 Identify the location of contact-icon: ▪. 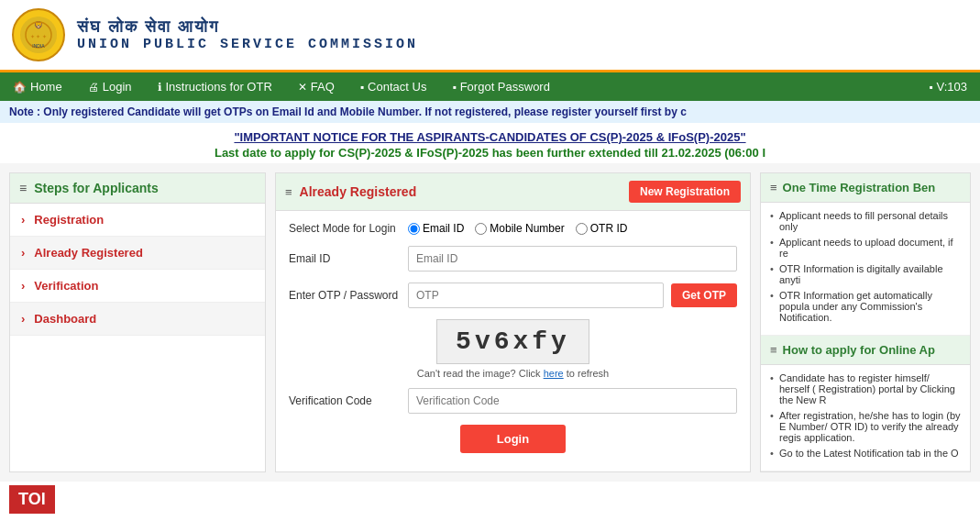
(362, 87).